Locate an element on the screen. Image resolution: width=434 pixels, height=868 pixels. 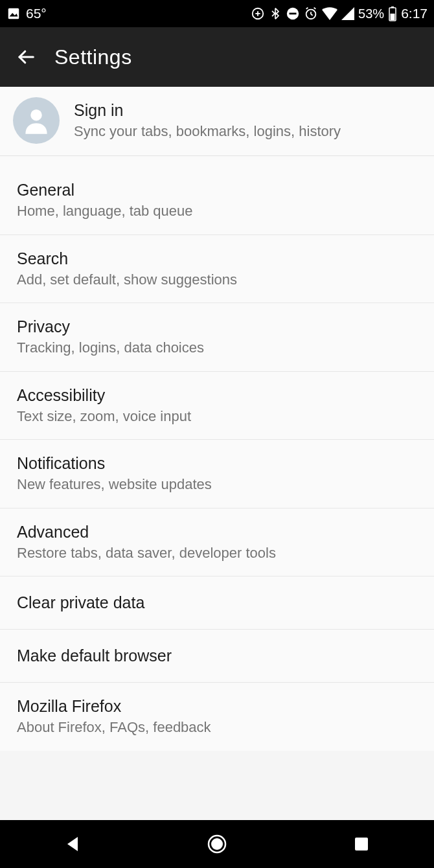
row-accessibility: Accessibility Text size, zoom, voice inp… is located at coordinates (217, 406).